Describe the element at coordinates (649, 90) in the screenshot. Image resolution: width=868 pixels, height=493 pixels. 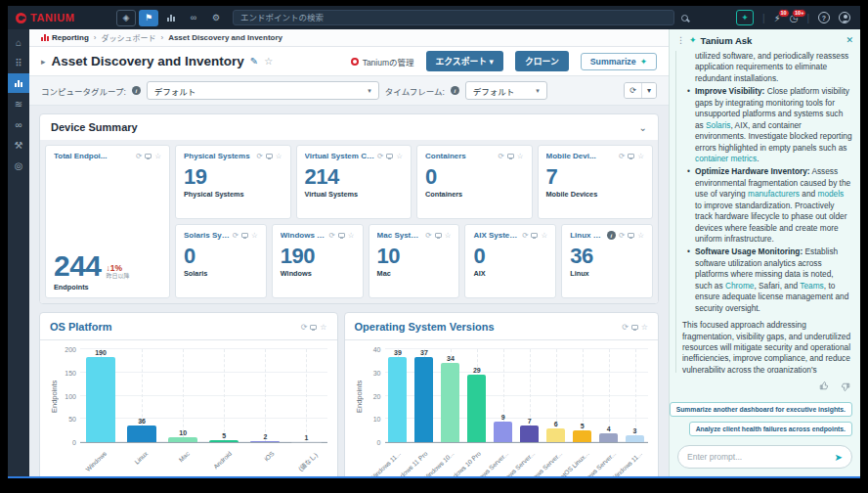
I see `refresh-options-button: ▾` at that location.